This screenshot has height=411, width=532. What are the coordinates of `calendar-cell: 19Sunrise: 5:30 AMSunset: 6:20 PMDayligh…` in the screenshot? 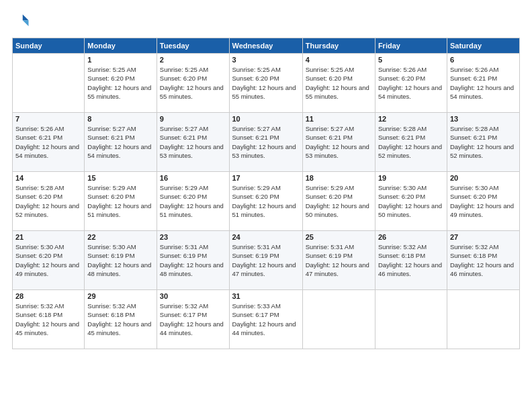 It's located at (411, 201).